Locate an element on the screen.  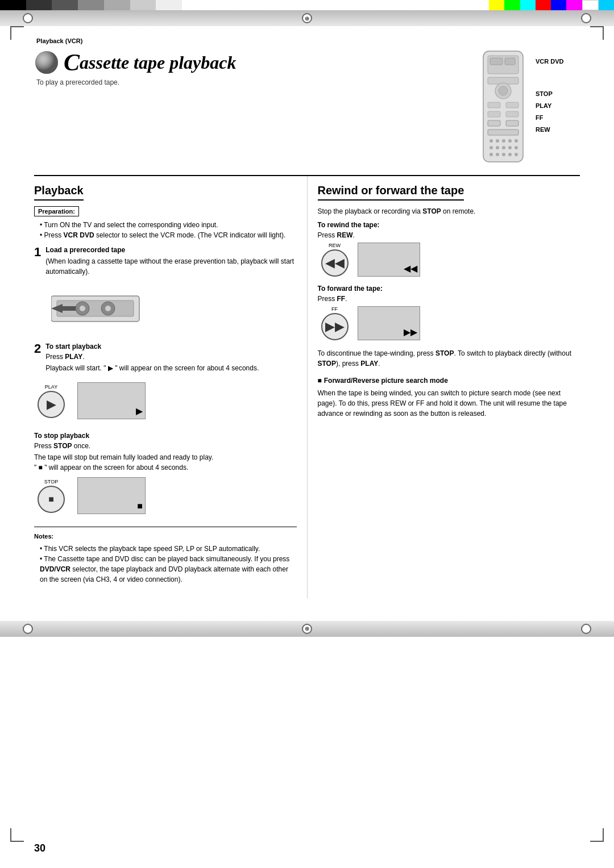
title-area: Cassette tape playback To play a prereco… is located at coordinates (250, 68).